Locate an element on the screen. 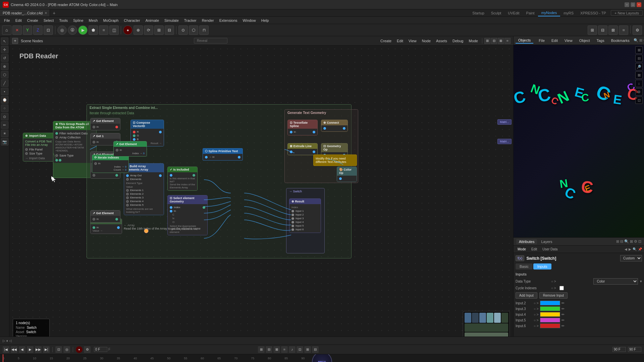  node-menu-node: Node is located at coordinates (426, 41).